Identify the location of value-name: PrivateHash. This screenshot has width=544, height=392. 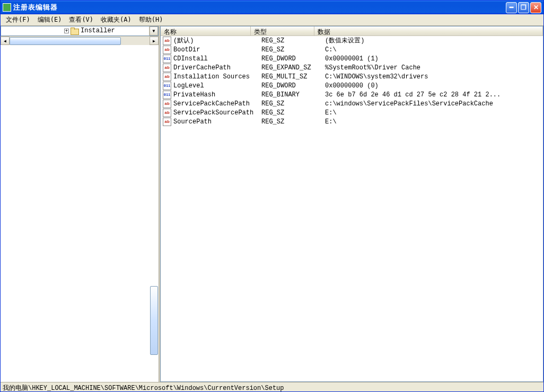
(217, 95).